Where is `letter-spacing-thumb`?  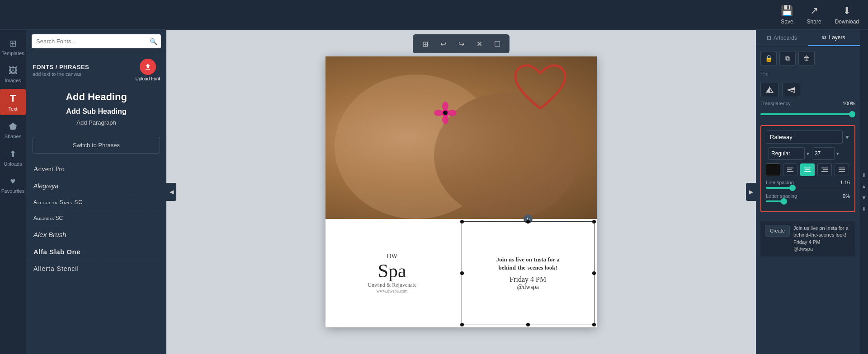
letter-spacing-thumb is located at coordinates (784, 201).